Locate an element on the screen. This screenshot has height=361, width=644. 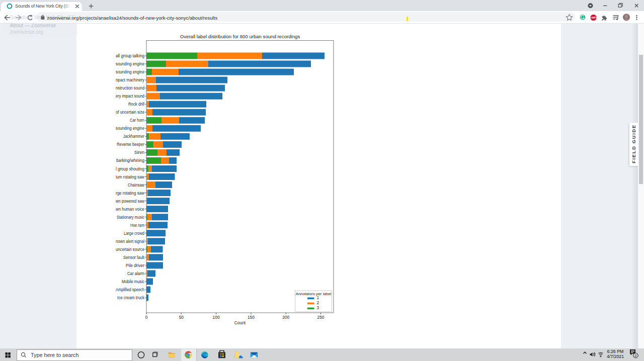
svg-text: Stationary music is located at coordinates (131, 217).